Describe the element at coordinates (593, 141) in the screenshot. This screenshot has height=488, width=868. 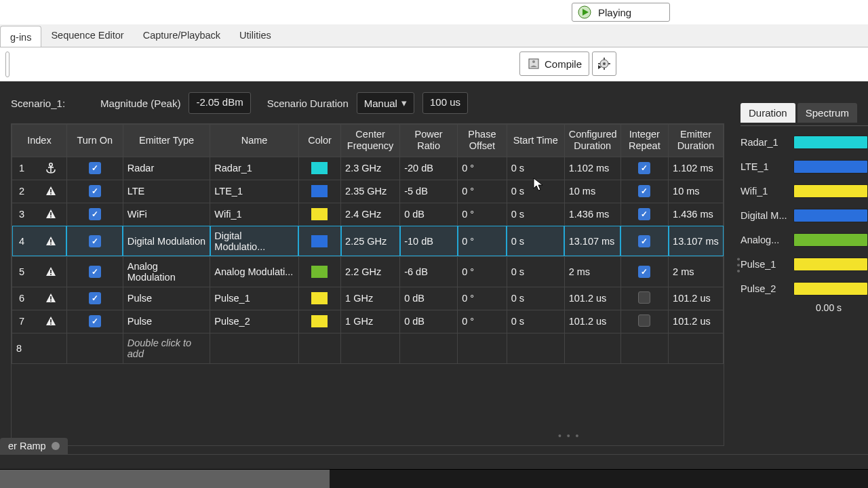
I see `col-configured-duration: Configured Duration` at that location.